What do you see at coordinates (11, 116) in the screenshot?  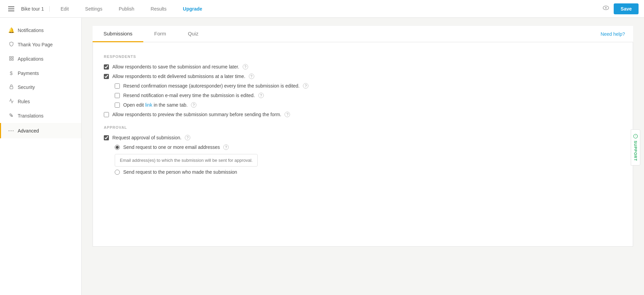 I see `translate-icon` at bounding box center [11, 116].